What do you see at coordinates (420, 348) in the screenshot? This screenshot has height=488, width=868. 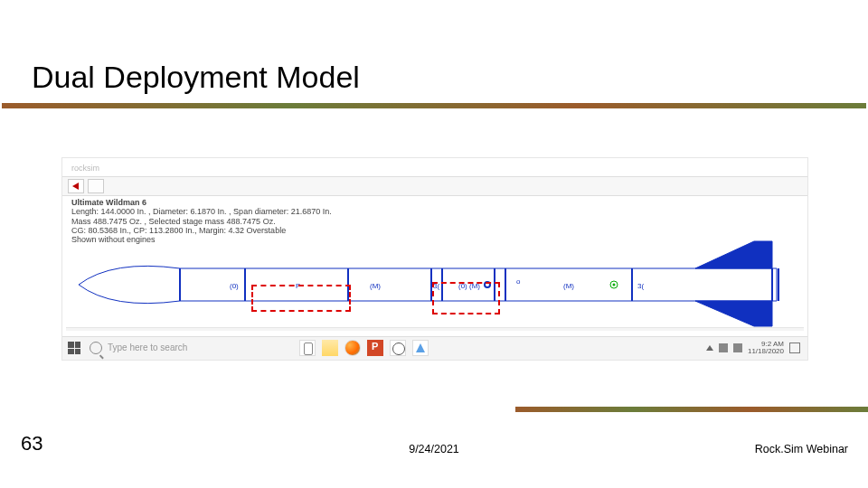 I see `photo-app-icon` at bounding box center [420, 348].